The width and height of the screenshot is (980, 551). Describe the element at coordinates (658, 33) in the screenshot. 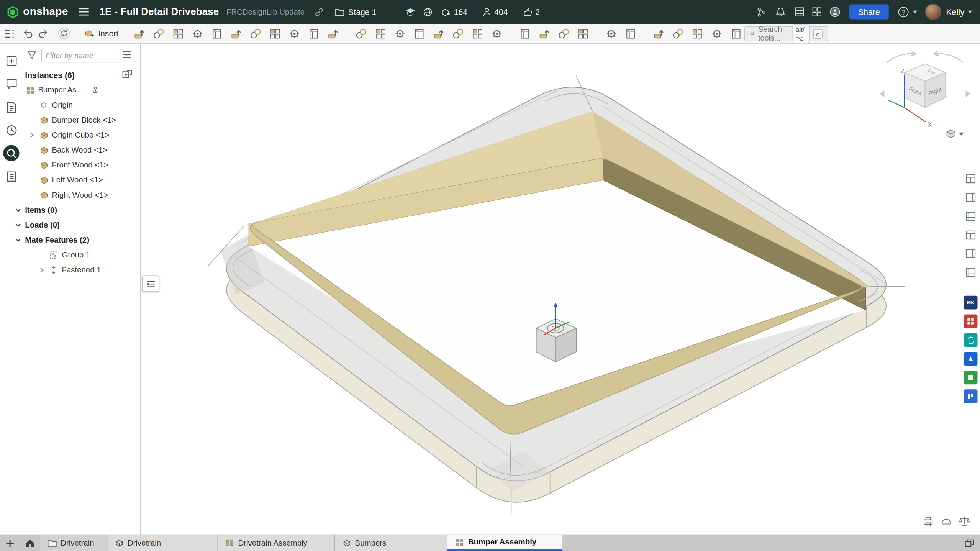

I see `snapshot-icon` at that location.